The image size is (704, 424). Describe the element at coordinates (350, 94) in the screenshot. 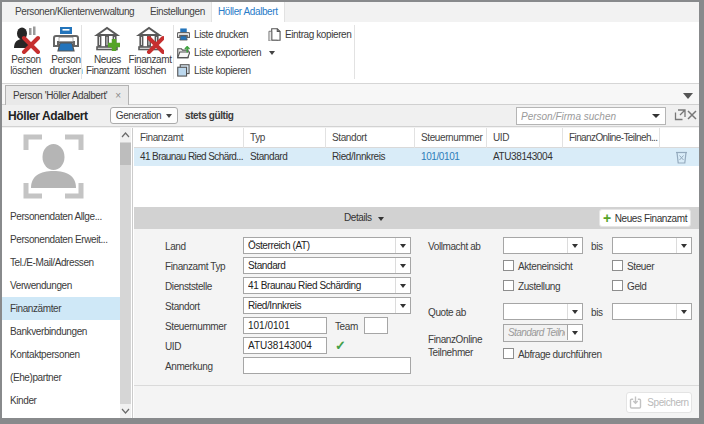

I see `document-tab-strip: Person 'Höller Adalbert' ×` at that location.